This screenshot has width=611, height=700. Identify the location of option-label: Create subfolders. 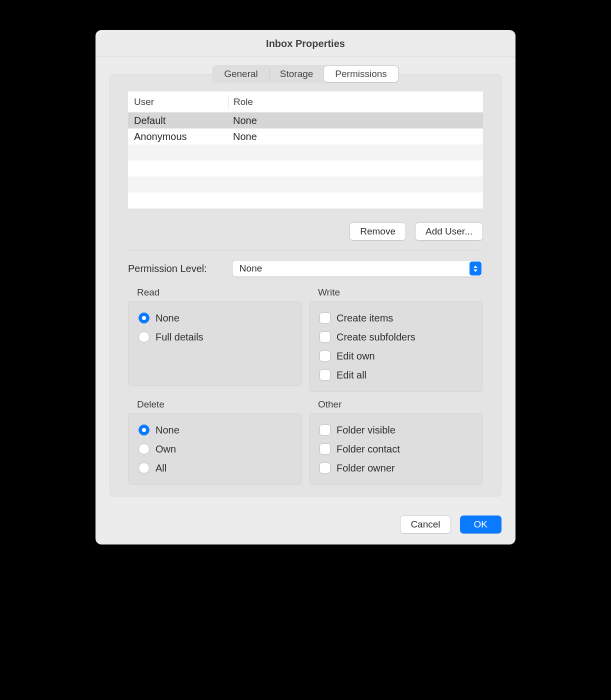
(376, 337).